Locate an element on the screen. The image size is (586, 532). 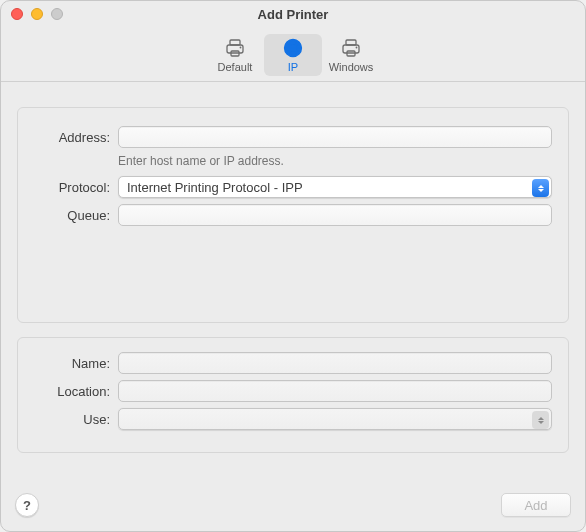
protocol-label: Protocol: is located at coordinates (76, 188).